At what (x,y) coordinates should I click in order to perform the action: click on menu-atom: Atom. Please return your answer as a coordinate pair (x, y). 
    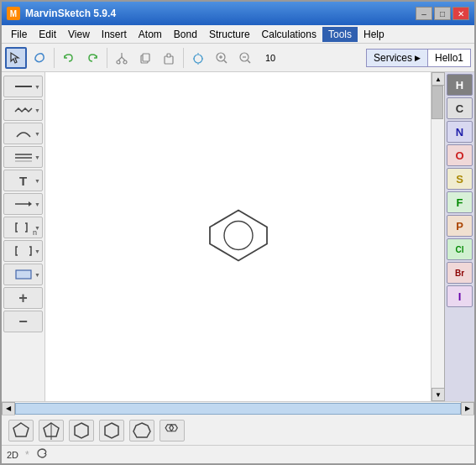
    Looking at the image, I should click on (150, 34).